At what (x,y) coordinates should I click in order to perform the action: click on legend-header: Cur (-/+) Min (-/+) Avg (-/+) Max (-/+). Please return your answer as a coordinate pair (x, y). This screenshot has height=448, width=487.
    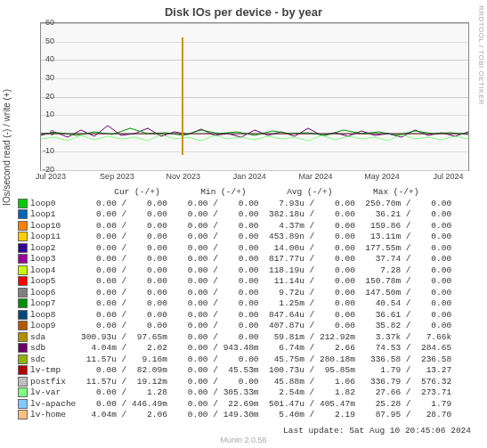
    Looking at the image, I should click on (235, 192).